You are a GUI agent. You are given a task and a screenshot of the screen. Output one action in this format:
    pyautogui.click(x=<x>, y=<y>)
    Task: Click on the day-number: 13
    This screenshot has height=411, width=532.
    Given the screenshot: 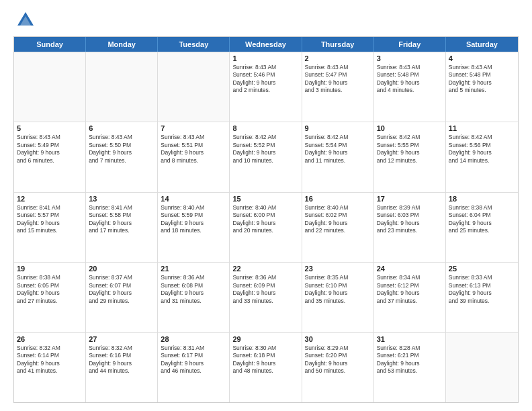 What is the action you would take?
    pyautogui.click(x=122, y=199)
    